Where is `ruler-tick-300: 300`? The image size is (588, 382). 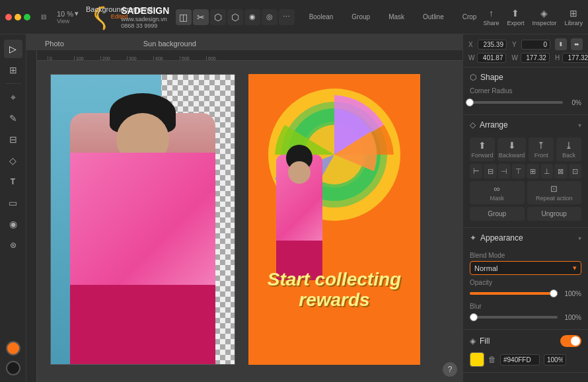 ruler-tick-300: 300 is located at coordinates (140, 58).